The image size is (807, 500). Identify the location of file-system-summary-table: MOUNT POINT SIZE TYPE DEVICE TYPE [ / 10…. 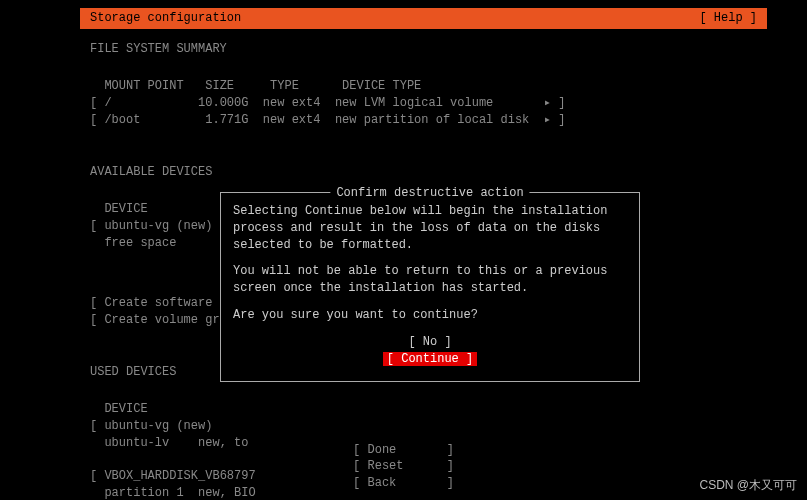
(404, 104).